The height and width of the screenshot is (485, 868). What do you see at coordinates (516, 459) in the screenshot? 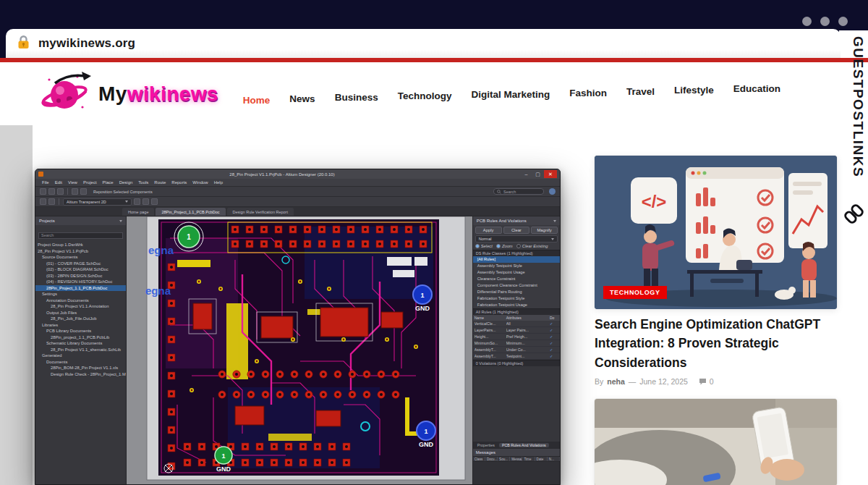
I see `messages-column: Message` at bounding box center [516, 459].